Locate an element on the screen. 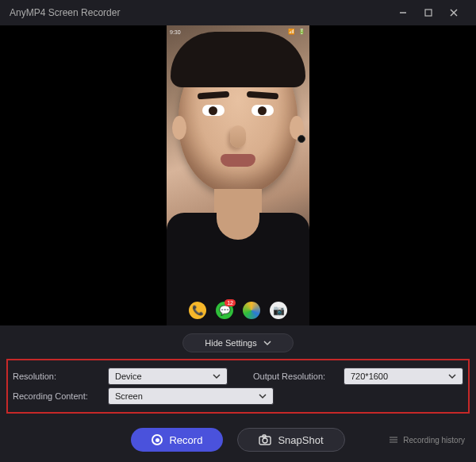 The height and width of the screenshot is (462, 476). selfie-face is located at coordinates (238, 118).